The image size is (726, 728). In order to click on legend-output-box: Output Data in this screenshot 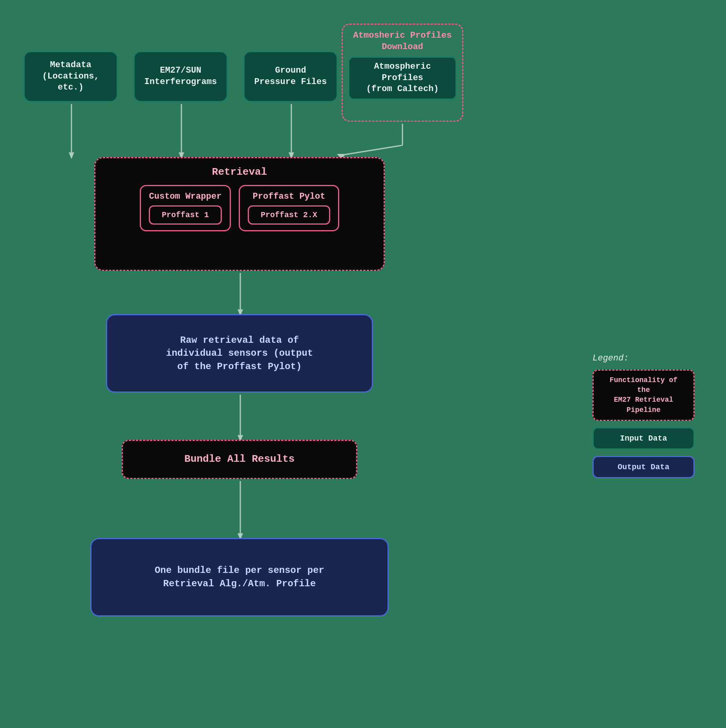, I will do `click(644, 467)`.